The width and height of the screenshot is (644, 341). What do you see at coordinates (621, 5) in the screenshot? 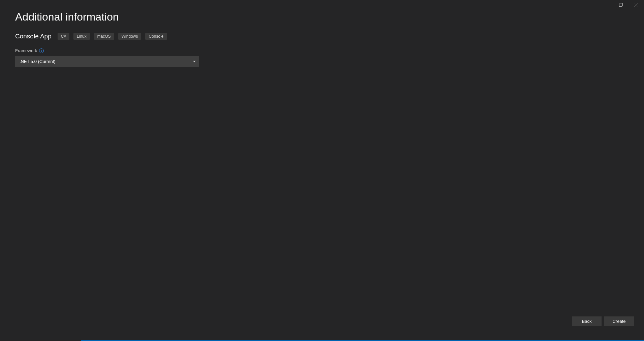
I see `maximize-restore-icon` at bounding box center [621, 5].